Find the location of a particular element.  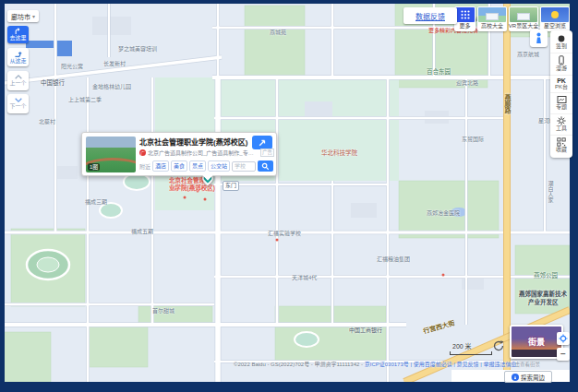

checkin-dot-icon is located at coordinates (561, 39).